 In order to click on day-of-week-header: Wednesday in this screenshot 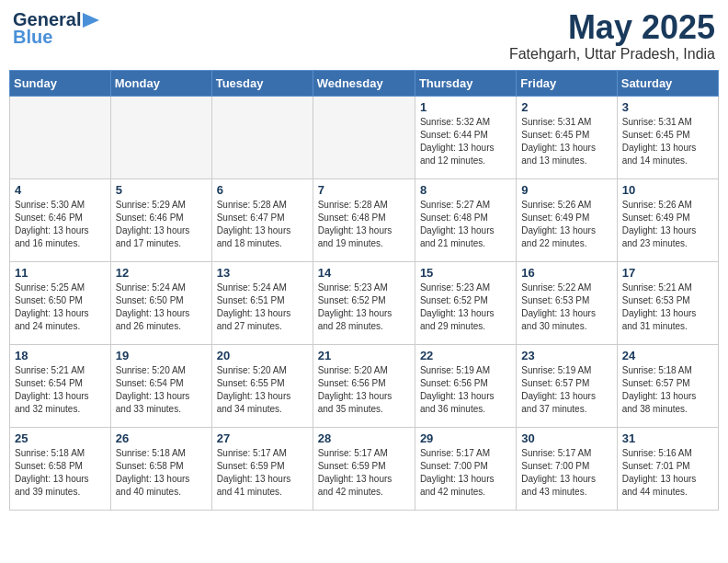, I will do `click(364, 83)`.